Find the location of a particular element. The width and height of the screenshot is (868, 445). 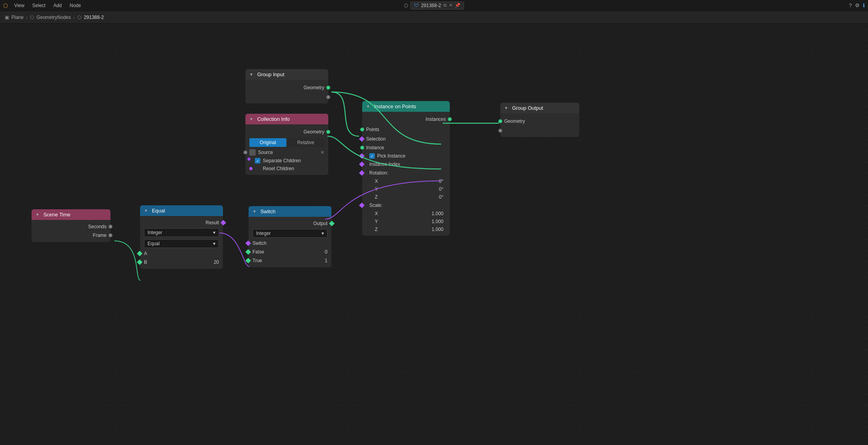

close-icon: ✕ is located at coordinates (451, 6).